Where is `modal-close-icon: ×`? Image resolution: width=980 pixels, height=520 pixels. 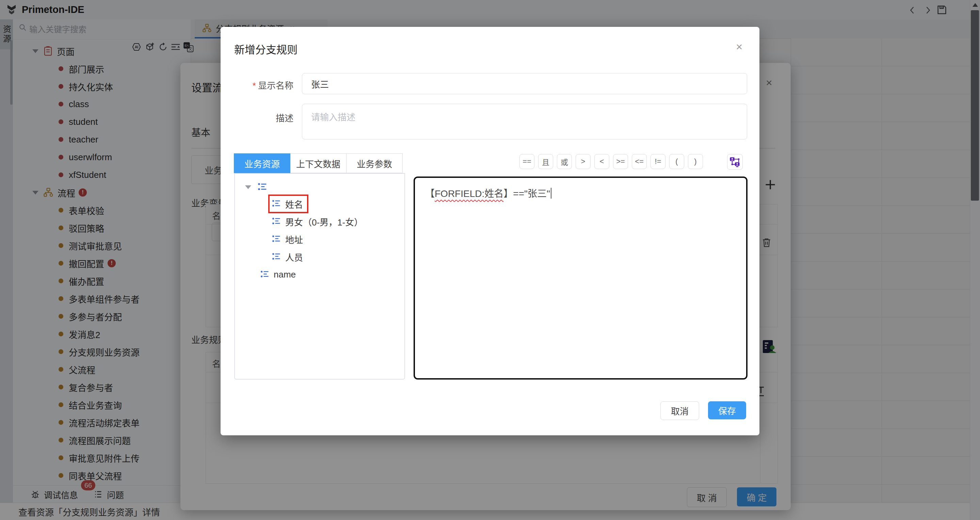 modal-close-icon: × is located at coordinates (739, 47).